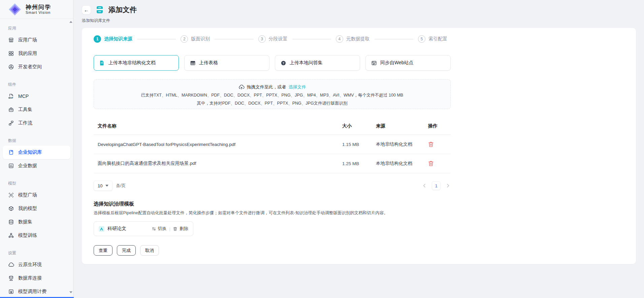 This screenshot has height=298, width=644. What do you see at coordinates (359, 126) in the screenshot?
I see `col-size: 大小` at bounding box center [359, 126].